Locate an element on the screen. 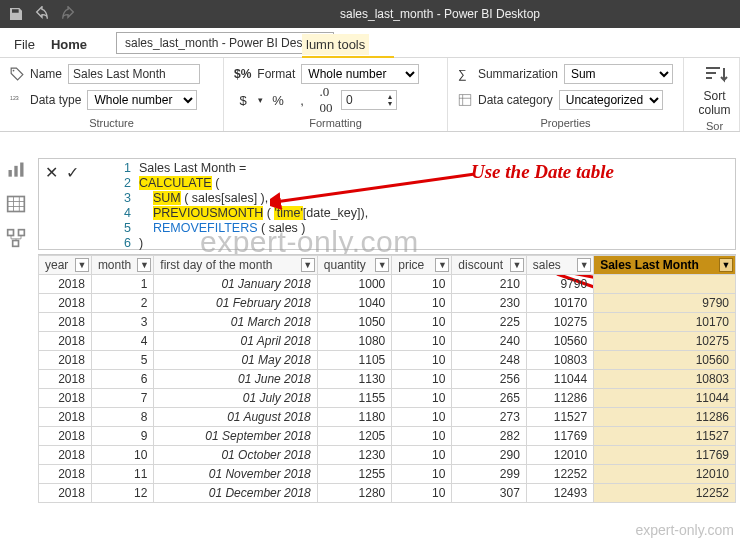 The width and height of the screenshot is (740, 540). table-row: 20181101 November 2018125510299122521201… is located at coordinates (388, 474).